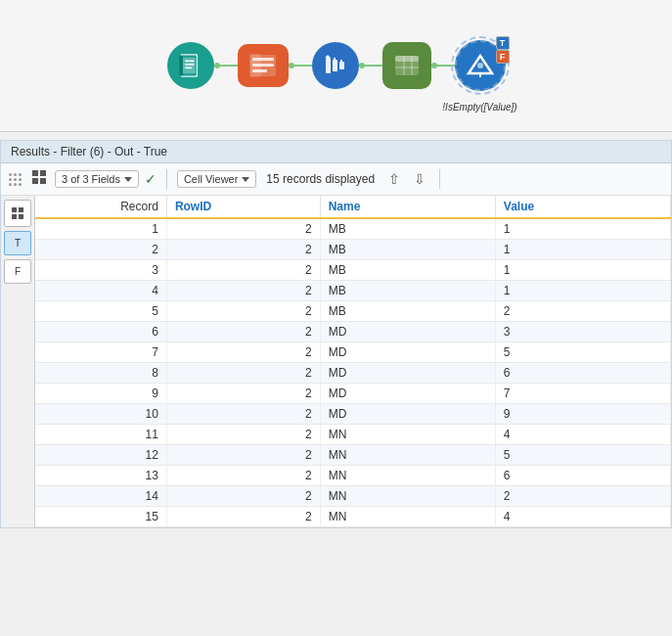  Describe the element at coordinates (263, 66) in the screenshot. I see `node-filter-wrapper` at that location.